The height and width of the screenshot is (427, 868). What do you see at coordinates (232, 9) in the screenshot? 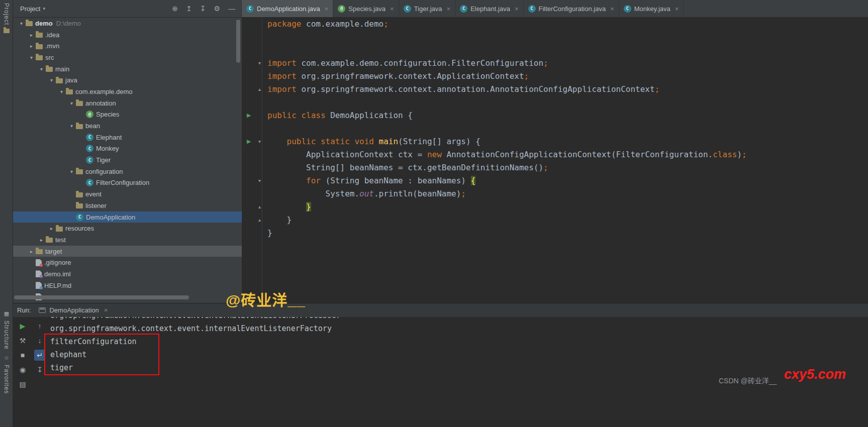
I see `hide-panel-icon: —` at bounding box center [232, 9].